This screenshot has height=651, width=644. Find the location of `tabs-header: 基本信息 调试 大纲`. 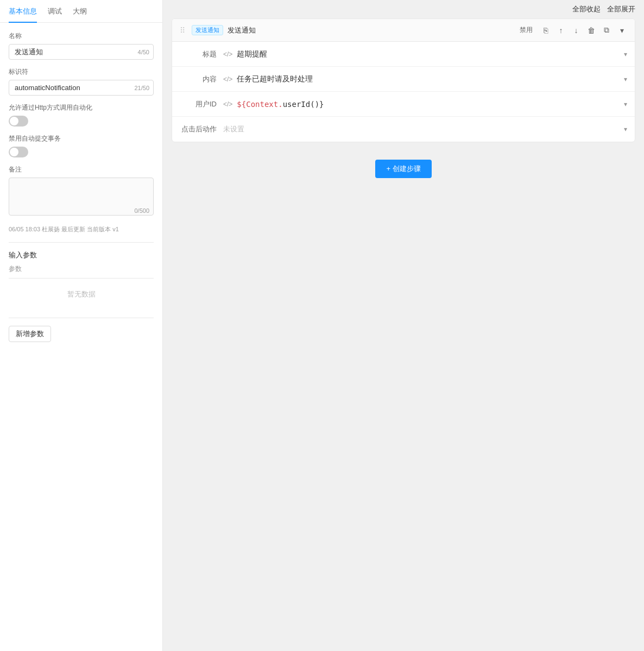

tabs-header: 基本信息 调试 大纲 is located at coordinates (81, 11).